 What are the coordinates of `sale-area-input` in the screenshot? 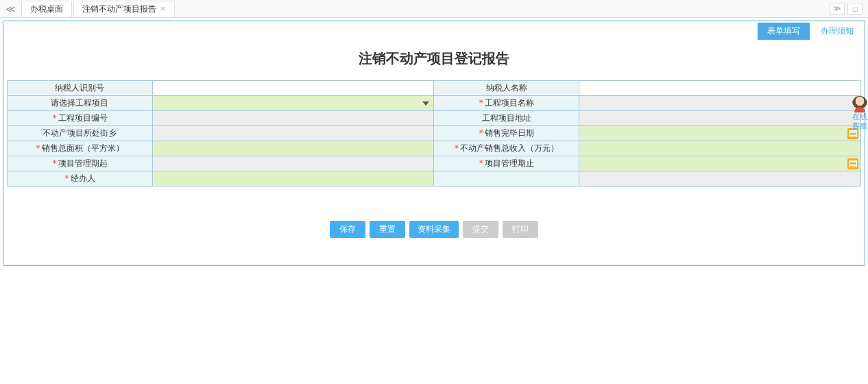 It's located at (293, 149).